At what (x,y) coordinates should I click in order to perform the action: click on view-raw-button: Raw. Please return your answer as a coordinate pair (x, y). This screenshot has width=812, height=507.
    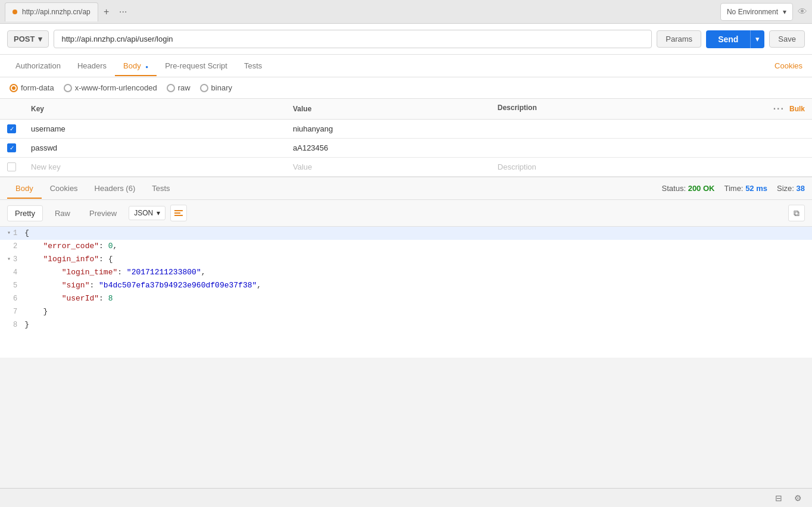
    Looking at the image, I should click on (63, 213).